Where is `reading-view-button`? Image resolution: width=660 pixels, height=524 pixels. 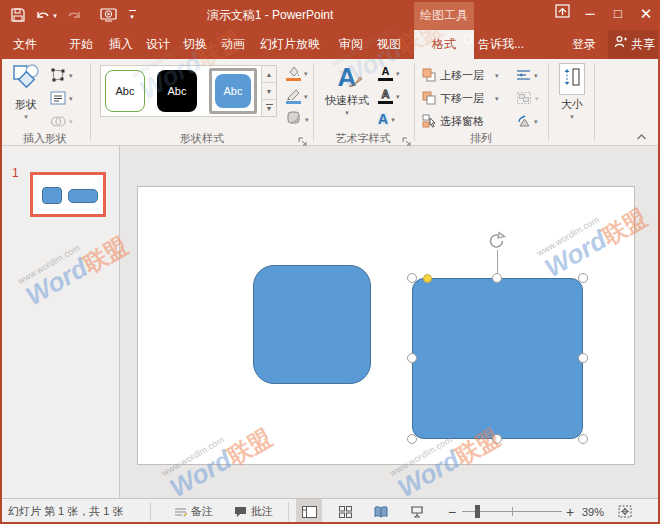
reading-view-button is located at coordinates (381, 512).